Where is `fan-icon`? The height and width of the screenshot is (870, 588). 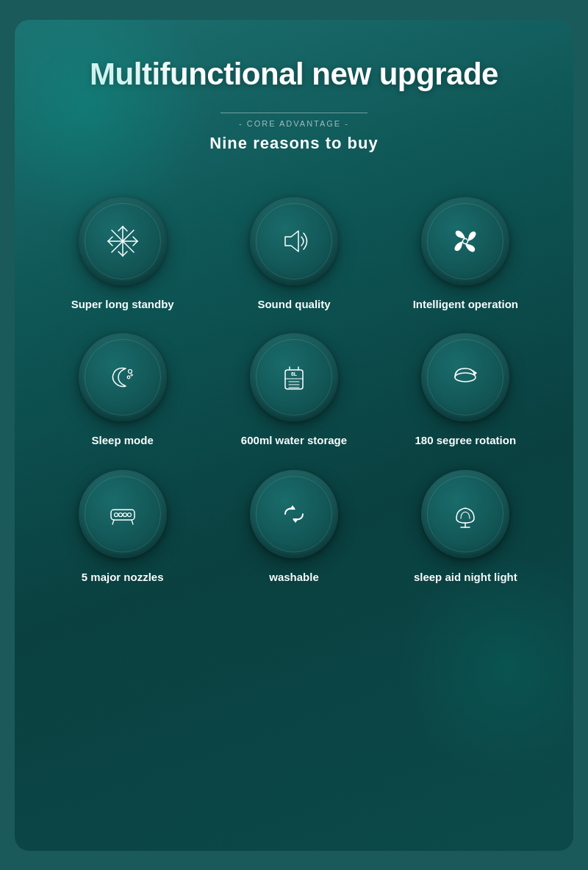
fan-icon is located at coordinates (465, 241).